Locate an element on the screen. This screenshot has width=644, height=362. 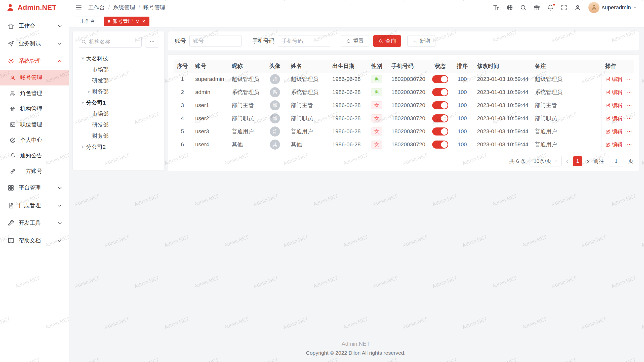
tree-node: 大名科技 is located at coordinates (118, 59).